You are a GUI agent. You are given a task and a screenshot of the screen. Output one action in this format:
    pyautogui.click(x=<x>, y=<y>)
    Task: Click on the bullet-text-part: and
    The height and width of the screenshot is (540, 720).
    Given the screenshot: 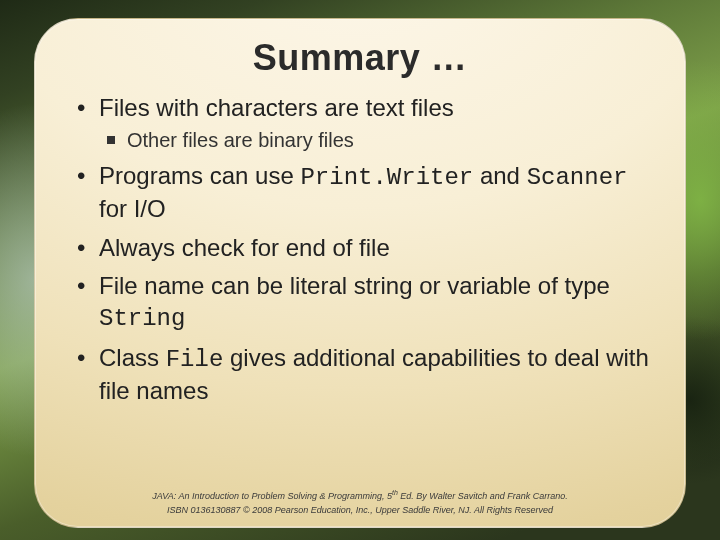 What is the action you would take?
    pyautogui.click(x=500, y=176)
    